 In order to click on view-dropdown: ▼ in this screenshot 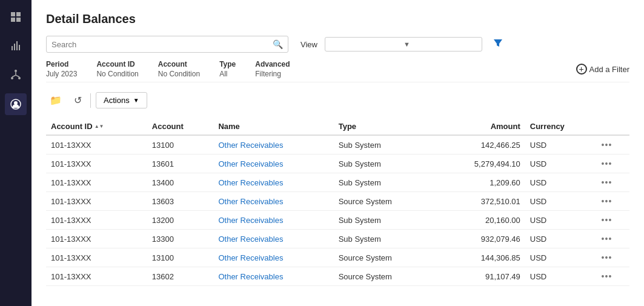, I will do `click(403, 44)`.